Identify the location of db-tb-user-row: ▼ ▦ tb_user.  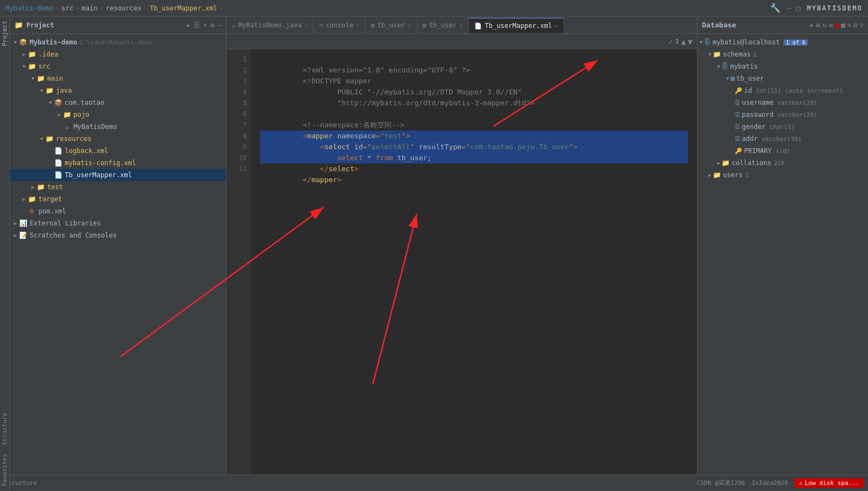
(783, 78).